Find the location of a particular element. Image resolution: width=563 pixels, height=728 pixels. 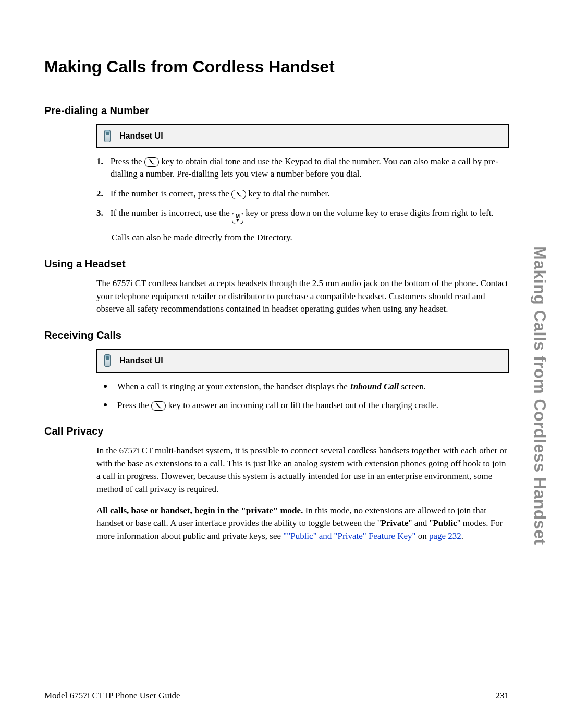

footer-rule is located at coordinates (276, 687).